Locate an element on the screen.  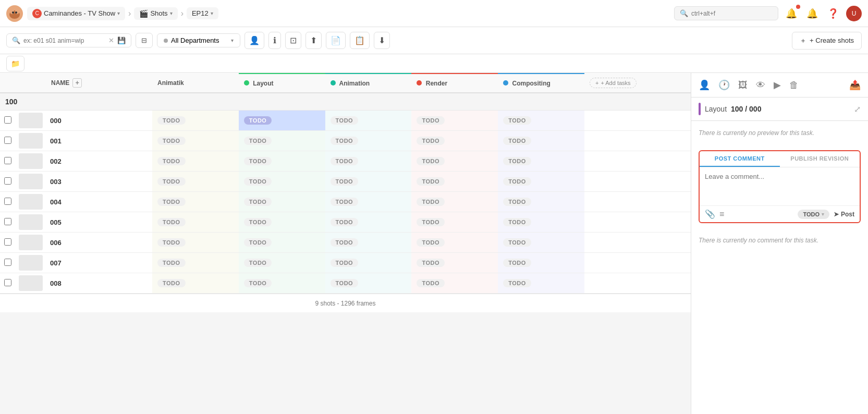
alerts-btn: 🔔 is located at coordinates (812, 14).